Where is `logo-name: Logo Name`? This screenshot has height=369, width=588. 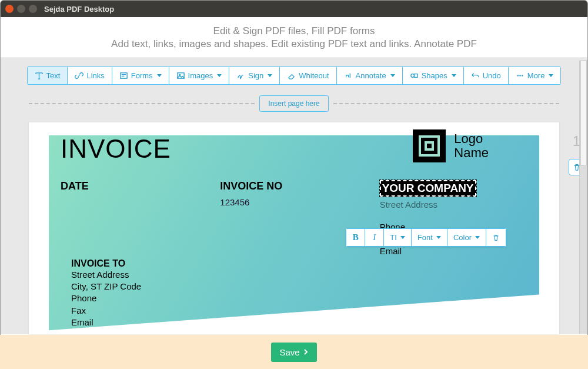 logo-name: Logo Name is located at coordinates (472, 146).